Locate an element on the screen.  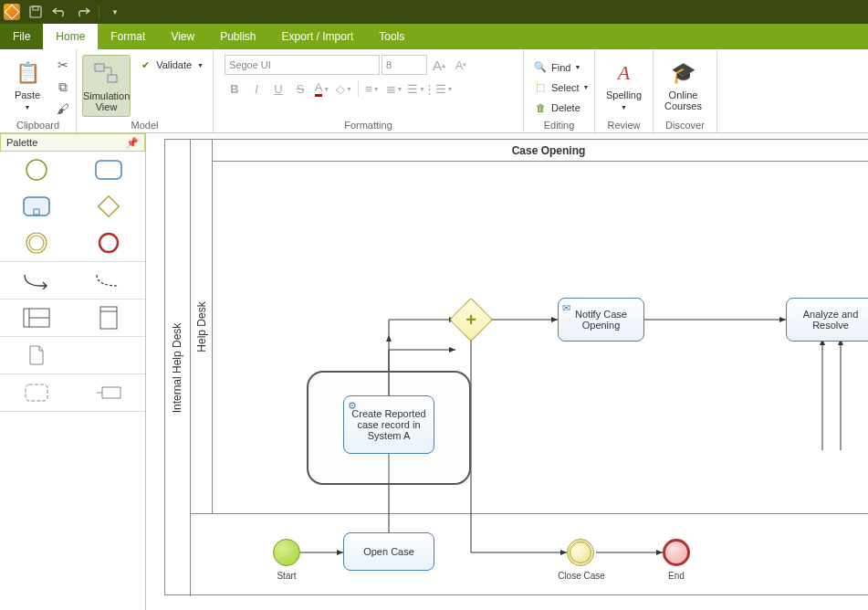
underline-icon: U is located at coordinates (278, 89).